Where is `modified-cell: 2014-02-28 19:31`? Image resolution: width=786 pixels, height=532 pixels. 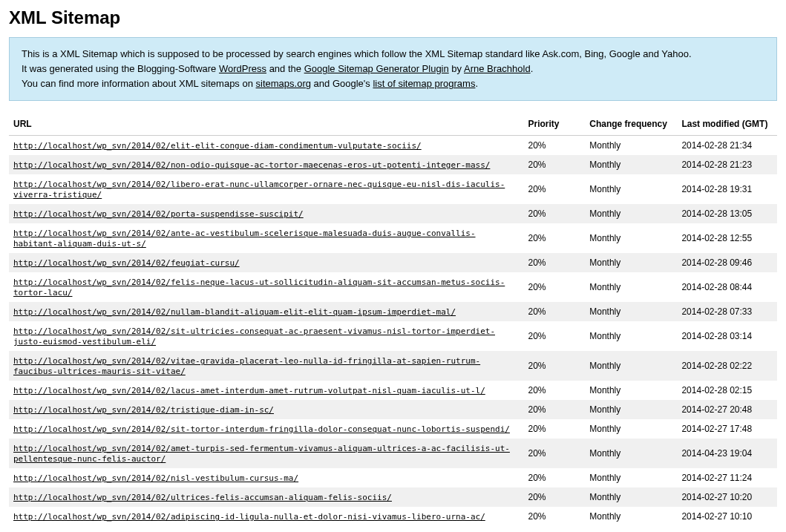
modified-cell: 2014-02-28 19:31 is located at coordinates (727, 189).